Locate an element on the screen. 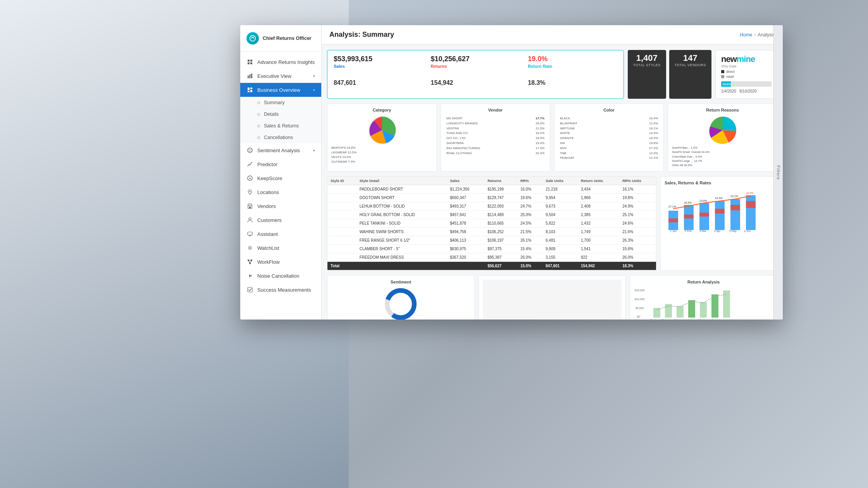 This screenshot has width=868, height=488. filter-panel: Filters is located at coordinates (778, 182).